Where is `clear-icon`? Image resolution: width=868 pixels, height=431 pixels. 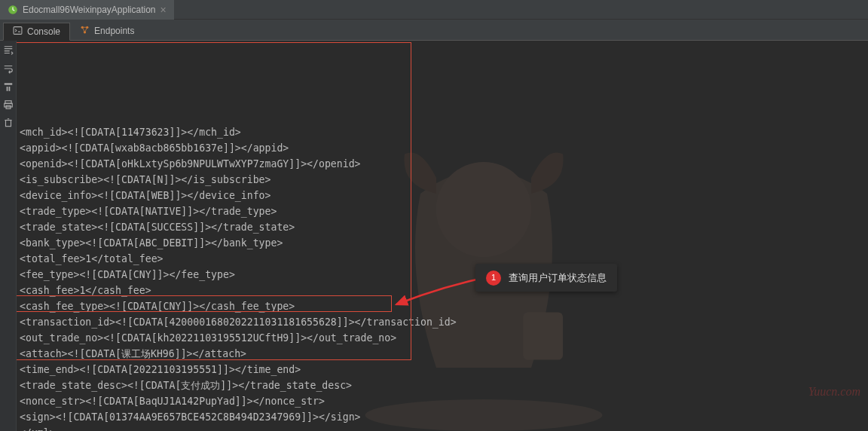
clear-icon is located at coordinates (8, 123).